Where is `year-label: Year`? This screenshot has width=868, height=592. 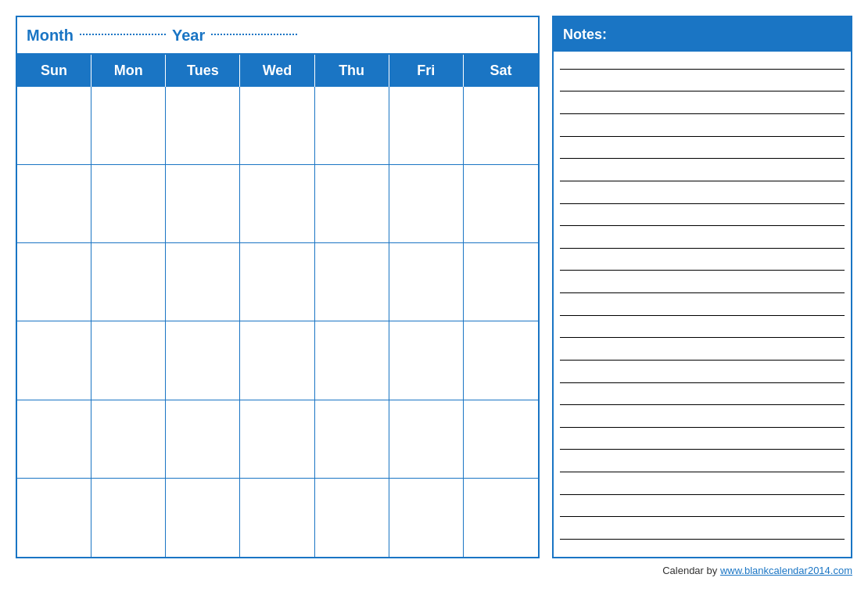 year-label: Year is located at coordinates (188, 36).